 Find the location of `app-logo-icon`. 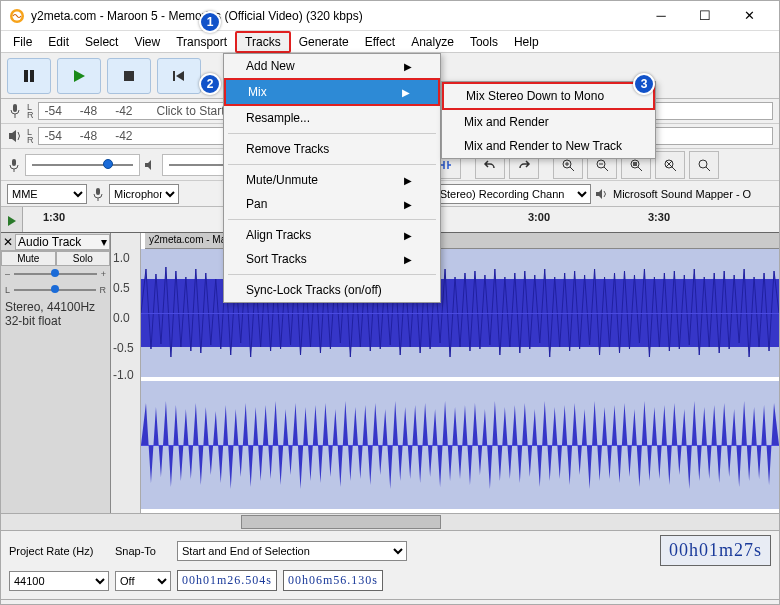

app-logo-icon is located at coordinates (17, 16).